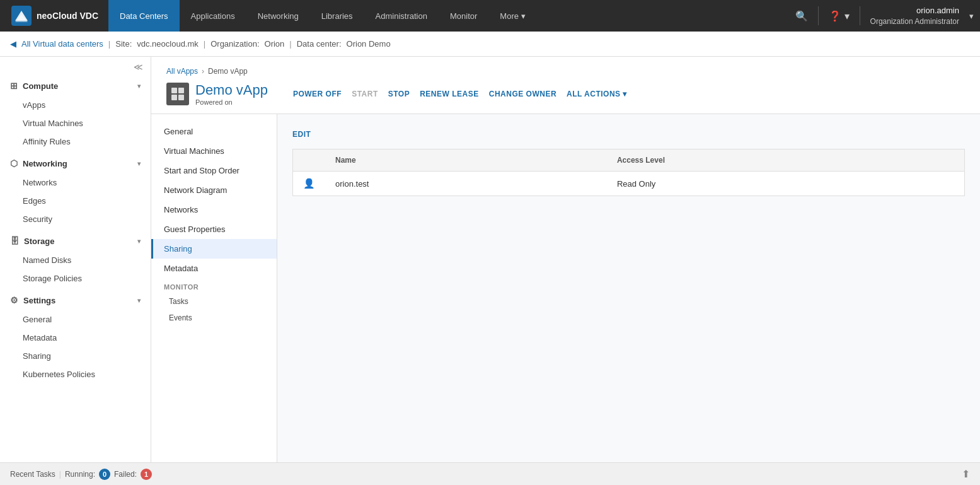  I want to click on sidebar-item-edges: Edges, so click(76, 201).